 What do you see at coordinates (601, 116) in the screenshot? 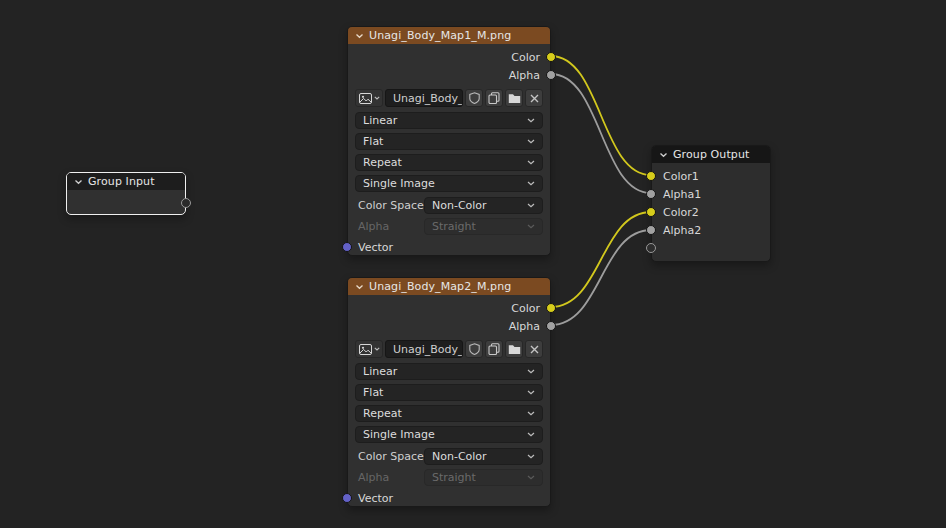
I see `link-map1-color-to-color1` at bounding box center [601, 116].